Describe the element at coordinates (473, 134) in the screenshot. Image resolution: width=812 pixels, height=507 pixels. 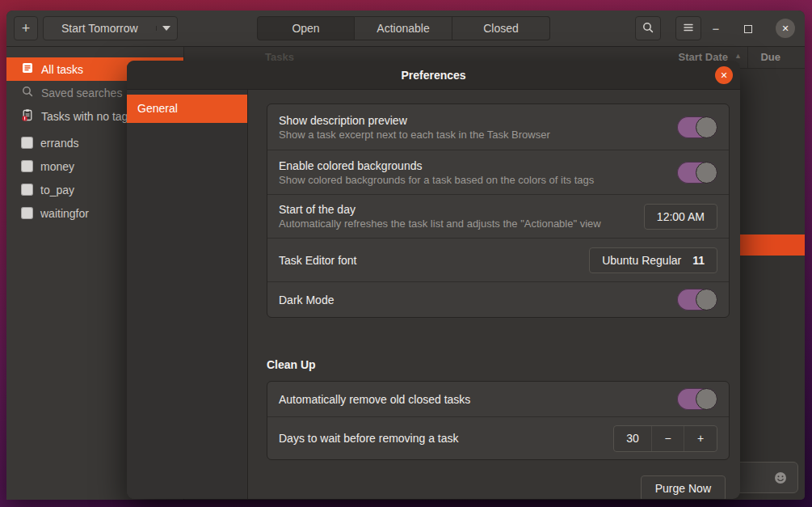
I see `pref-subtitle: Show a task excerpt next to each task in…` at that location.